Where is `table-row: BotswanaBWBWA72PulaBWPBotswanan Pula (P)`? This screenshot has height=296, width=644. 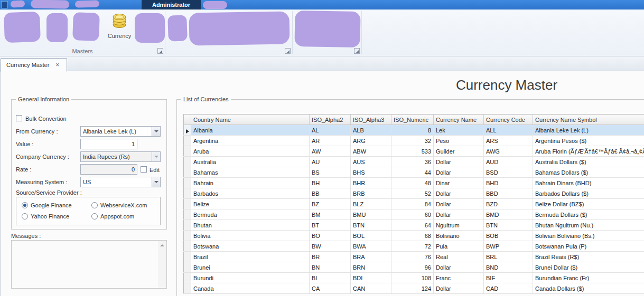
table-row: BotswanaBWBWA72PulaBWPBotswanan Pula (P) is located at coordinates (414, 246).